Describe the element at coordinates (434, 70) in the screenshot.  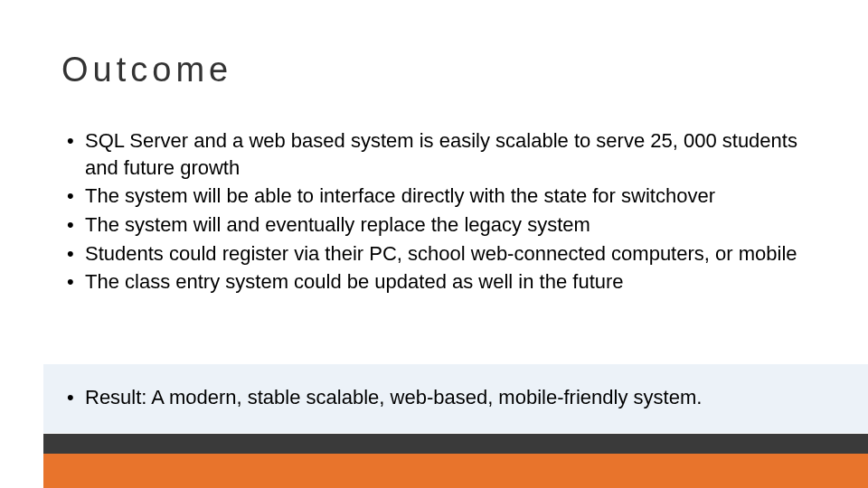
I see `slide-title: Outcome` at that location.